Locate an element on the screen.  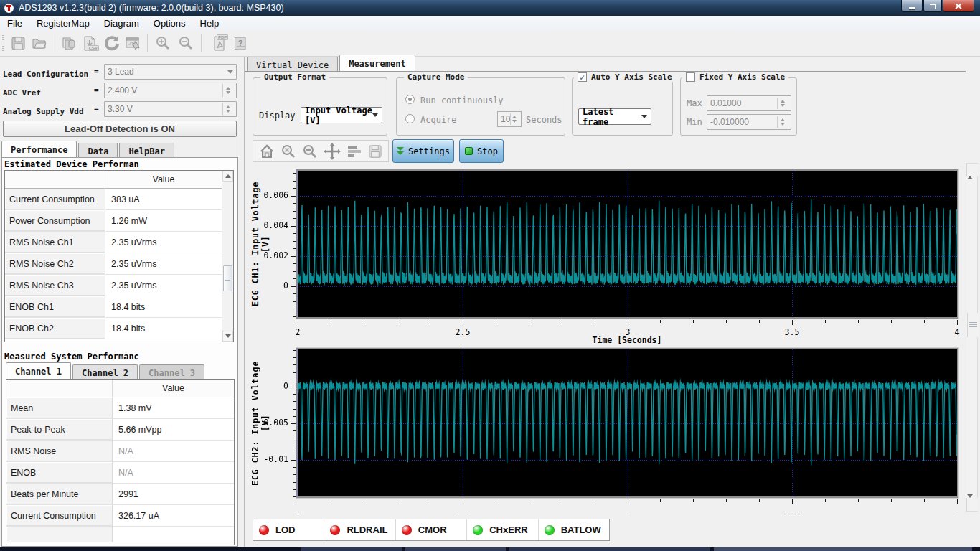
acquire-seconds-spinner: 10 is located at coordinates (509, 119).